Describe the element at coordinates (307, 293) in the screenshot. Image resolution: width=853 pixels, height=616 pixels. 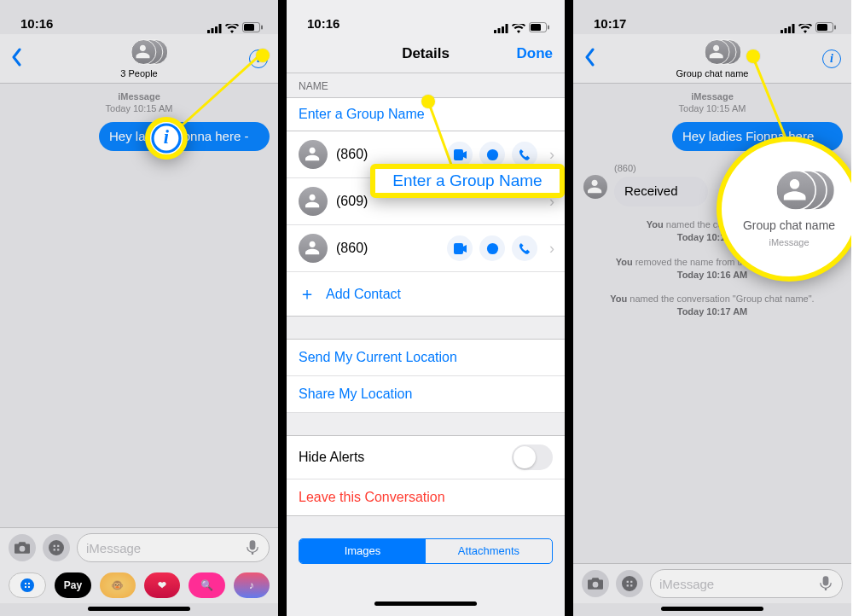
I see `plus-icon: ＋` at that location.